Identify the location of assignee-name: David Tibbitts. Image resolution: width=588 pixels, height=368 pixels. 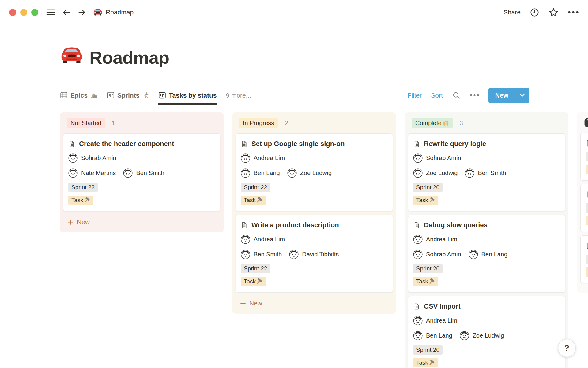
(320, 255).